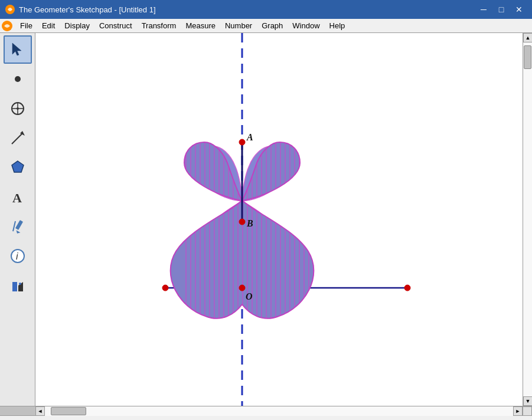 The image size is (532, 420). I want to click on label-b: B, so click(250, 223).